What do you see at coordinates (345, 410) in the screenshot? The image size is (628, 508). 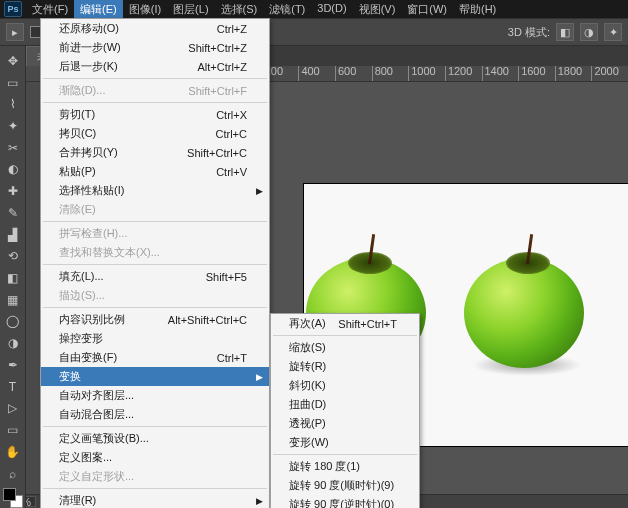 I see `transform-submenu: 再次(A)Shift+Ctrl+T缩放(S)旋转(R)斜切(K)扭曲(D)透视(…` at bounding box center [345, 410].